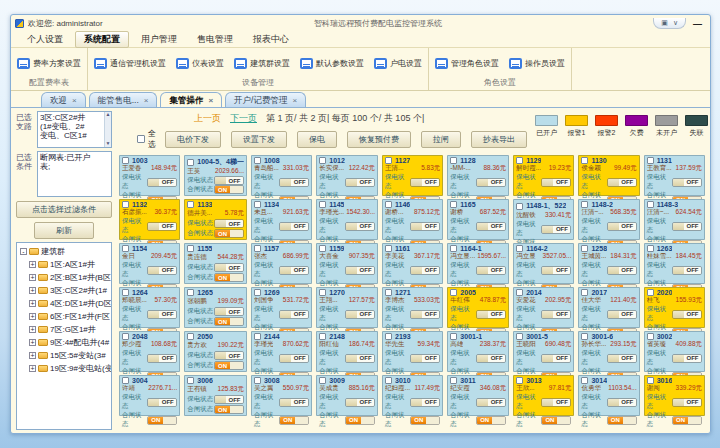  Describe the element at coordinates (64, 210) in the screenshot. I see `choose-filter-button: 点击选择过滤条件` at that location.